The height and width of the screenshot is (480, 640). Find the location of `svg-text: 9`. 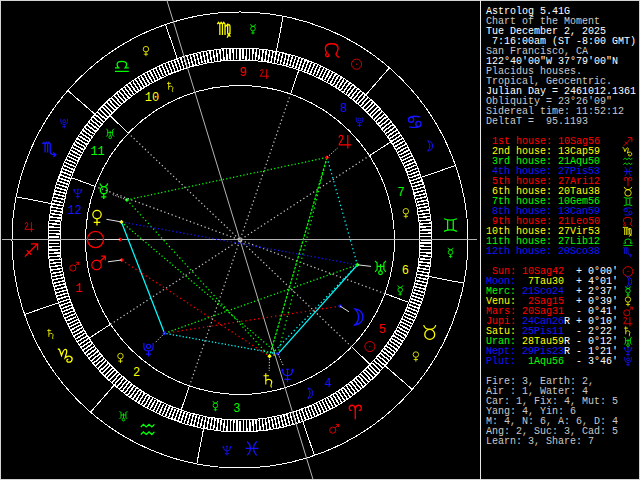

svg-text: 9 is located at coordinates (244, 73).